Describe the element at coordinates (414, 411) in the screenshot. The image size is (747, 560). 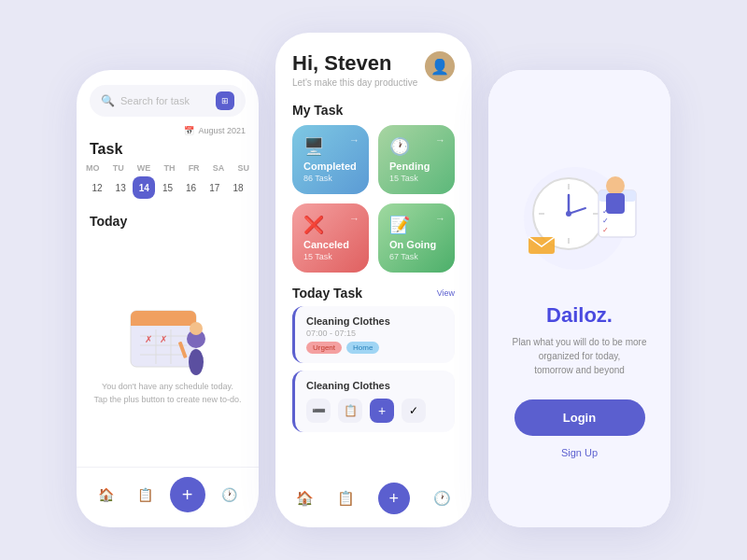
I see `task-action-check: ✓` at that location.